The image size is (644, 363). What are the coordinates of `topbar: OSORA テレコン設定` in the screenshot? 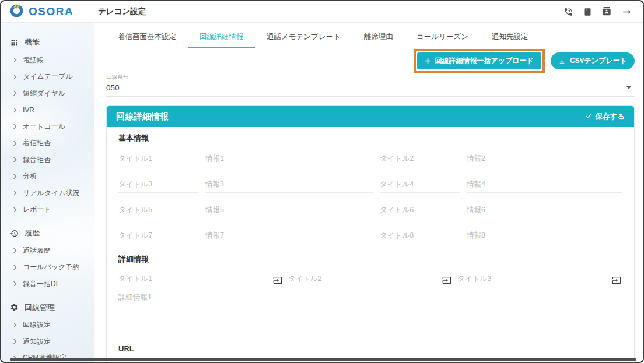 It's located at (322, 12).